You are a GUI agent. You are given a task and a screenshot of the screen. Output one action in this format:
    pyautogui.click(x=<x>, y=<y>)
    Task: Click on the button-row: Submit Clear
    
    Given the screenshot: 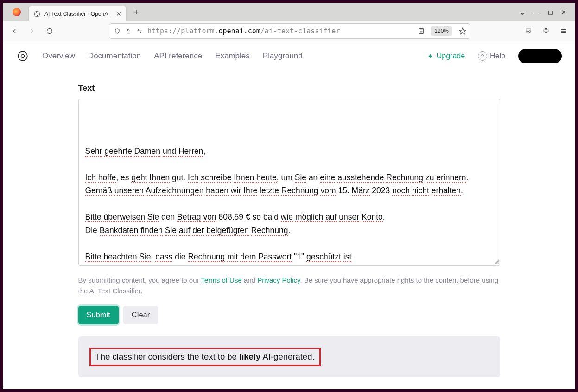 What is the action you would take?
    pyautogui.click(x=289, y=315)
    